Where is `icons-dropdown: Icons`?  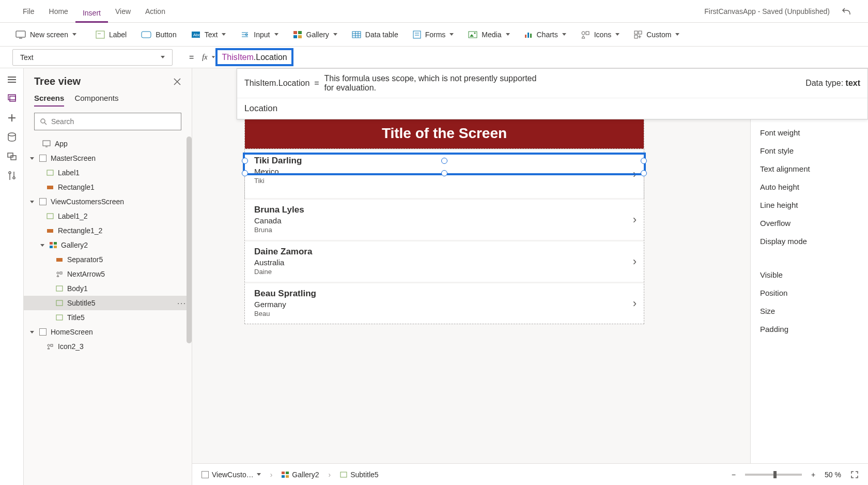
icons-dropdown: Icons is located at coordinates (600, 35).